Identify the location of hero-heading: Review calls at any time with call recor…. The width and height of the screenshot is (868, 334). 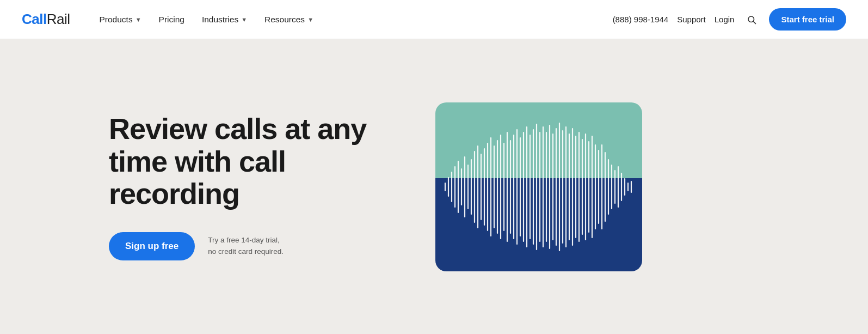
(250, 161).